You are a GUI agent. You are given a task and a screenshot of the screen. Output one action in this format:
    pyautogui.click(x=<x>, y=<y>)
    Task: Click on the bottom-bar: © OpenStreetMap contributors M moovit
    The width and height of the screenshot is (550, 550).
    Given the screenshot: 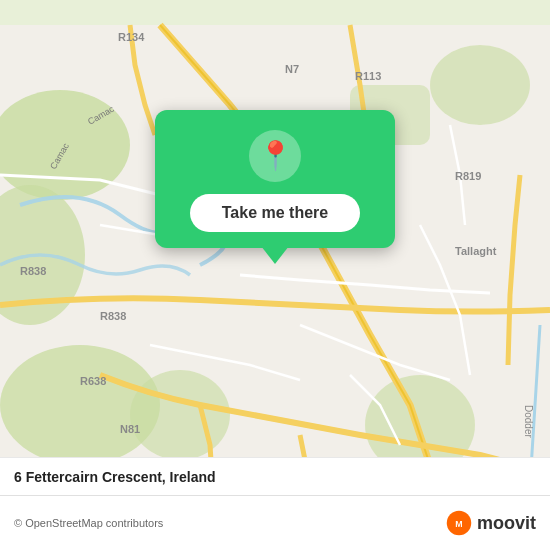 What is the action you would take?
    pyautogui.click(x=275, y=522)
    